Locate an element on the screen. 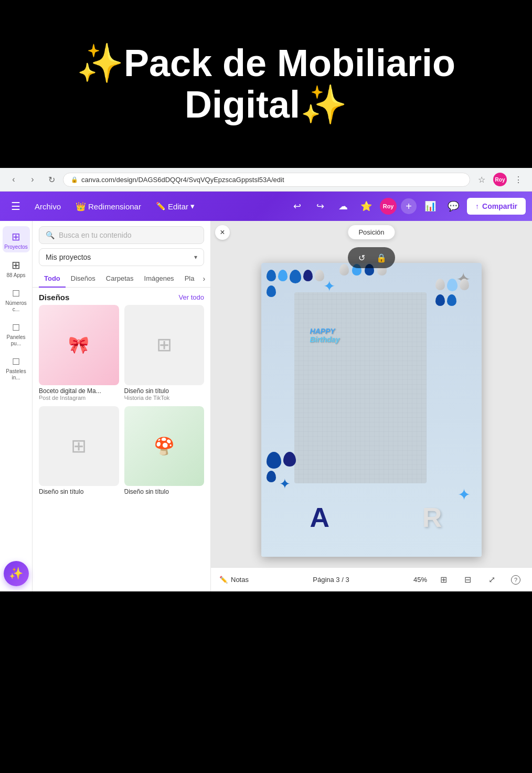  url-text: canva.com/design/DAGS6dDQQr4/SvqVQyEpzsc… is located at coordinates (272, 179).